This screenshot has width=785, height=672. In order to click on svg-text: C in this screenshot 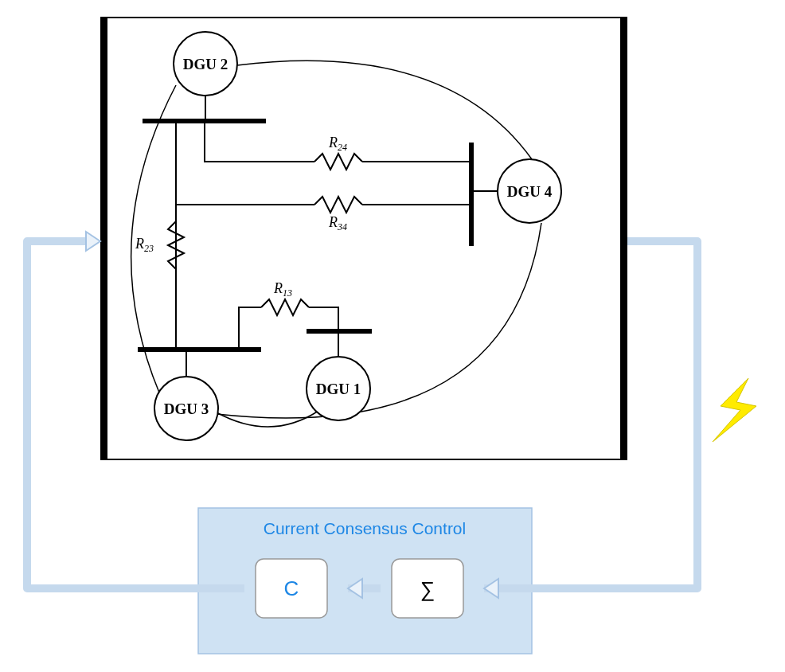, I will do `click(291, 588)`.